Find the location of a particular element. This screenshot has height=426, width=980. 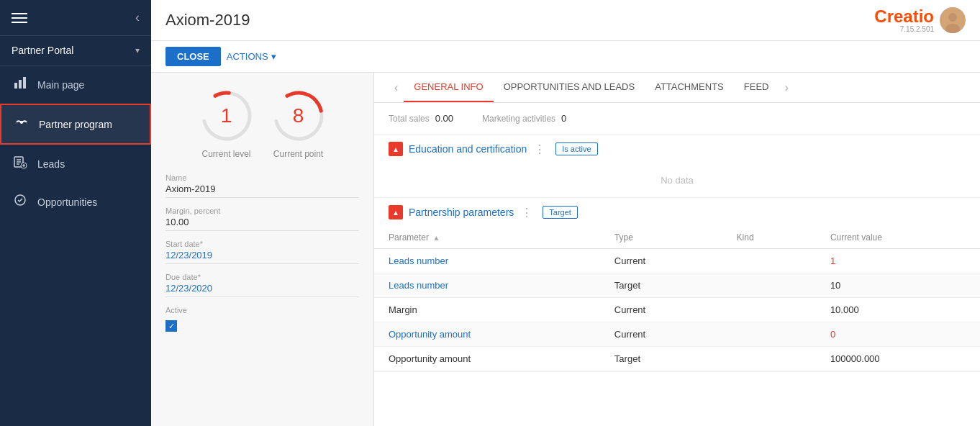

total-sales-value: 0.00 is located at coordinates (445, 118).